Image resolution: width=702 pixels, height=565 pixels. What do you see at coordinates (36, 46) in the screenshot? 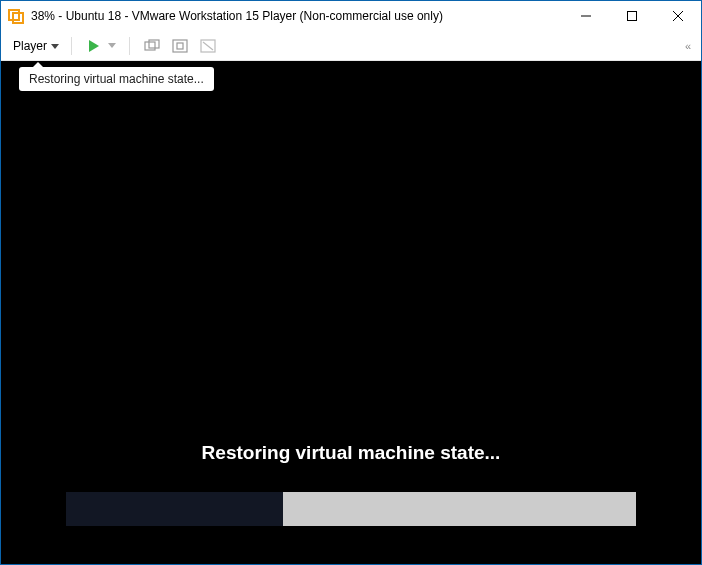
I see `player-menu-button: Player` at bounding box center [36, 46].